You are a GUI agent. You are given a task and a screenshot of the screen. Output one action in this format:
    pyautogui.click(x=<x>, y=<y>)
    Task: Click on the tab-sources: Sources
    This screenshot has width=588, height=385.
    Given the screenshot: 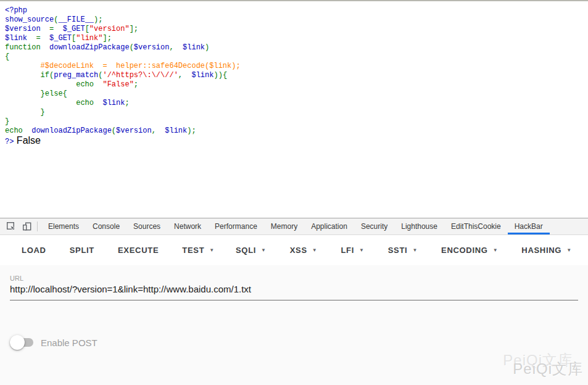 What is the action you would take?
    pyautogui.click(x=147, y=226)
    